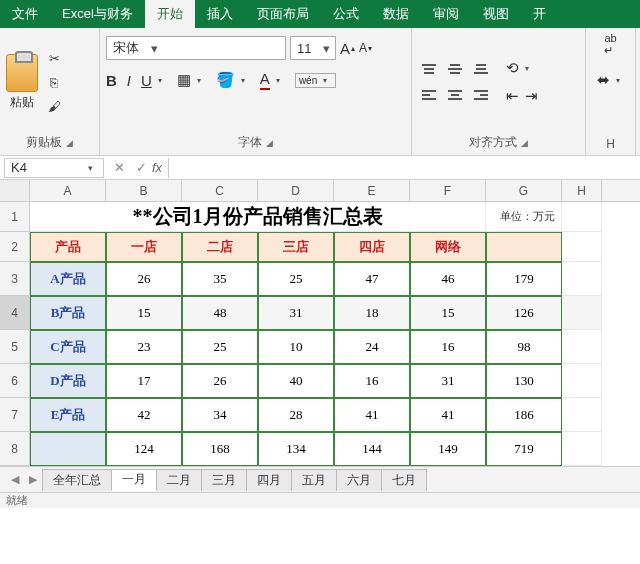 This screenshot has height=564, width=640. What do you see at coordinates (296, 381) in the screenshot?
I see `data-cell: 40` at bounding box center [296, 381].